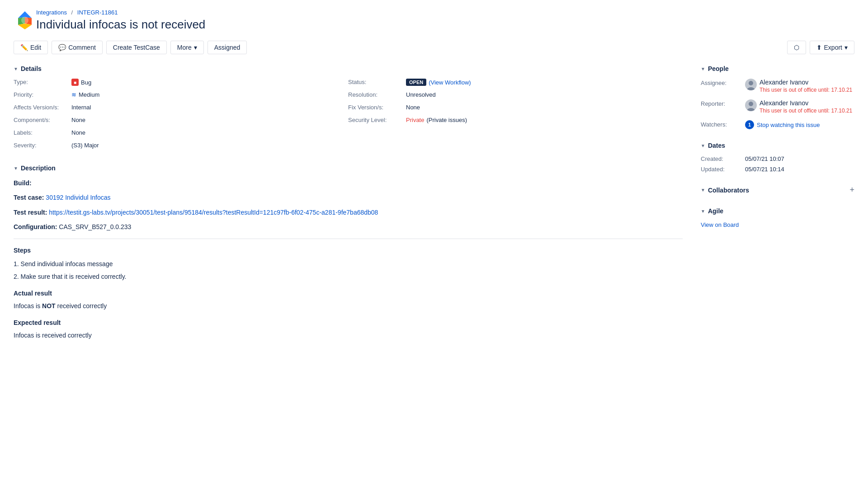  Describe the element at coordinates (52, 13) in the screenshot. I see `breadcrumb-parent: Integrations` at that location.